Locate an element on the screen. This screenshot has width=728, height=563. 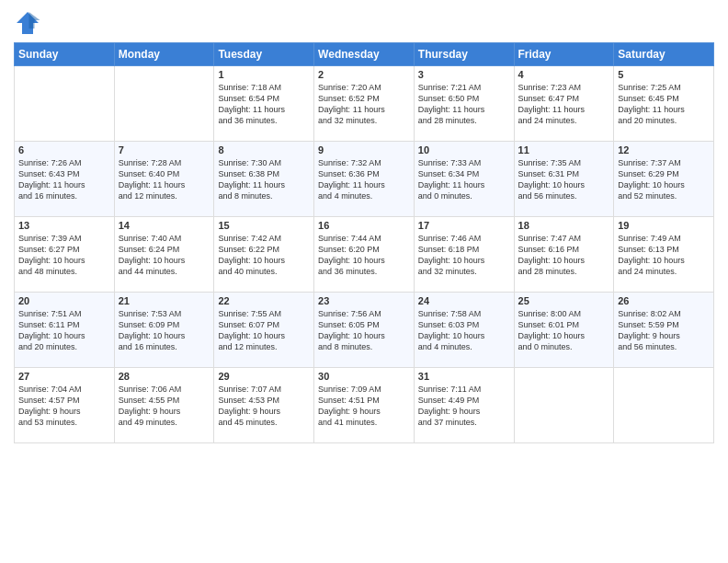
day-info: Sunrise: 7:25 AM Sunset: 6:45 PM Dayligh… is located at coordinates (664, 105).